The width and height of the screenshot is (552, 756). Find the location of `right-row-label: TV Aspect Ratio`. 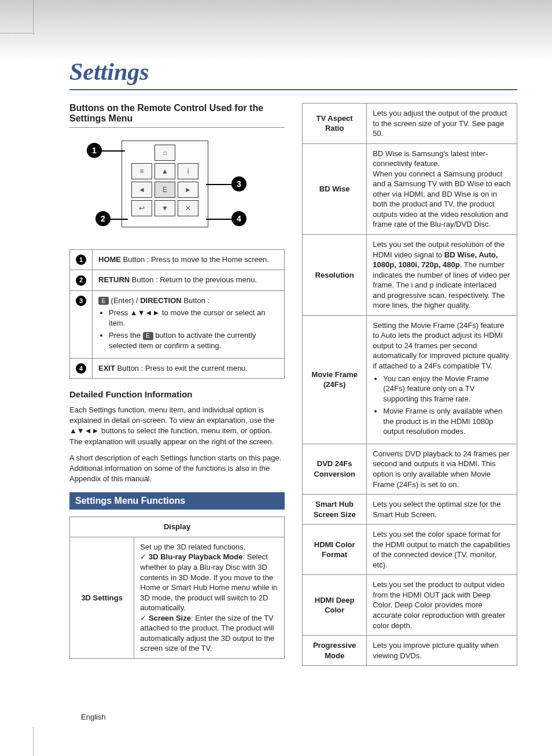

right-row-label: TV Aspect Ratio is located at coordinates (334, 124).